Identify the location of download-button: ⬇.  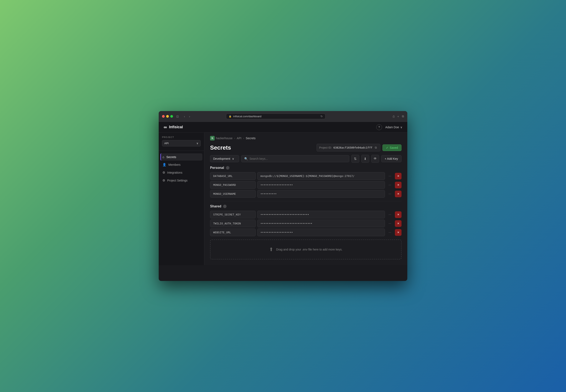
(365, 159).